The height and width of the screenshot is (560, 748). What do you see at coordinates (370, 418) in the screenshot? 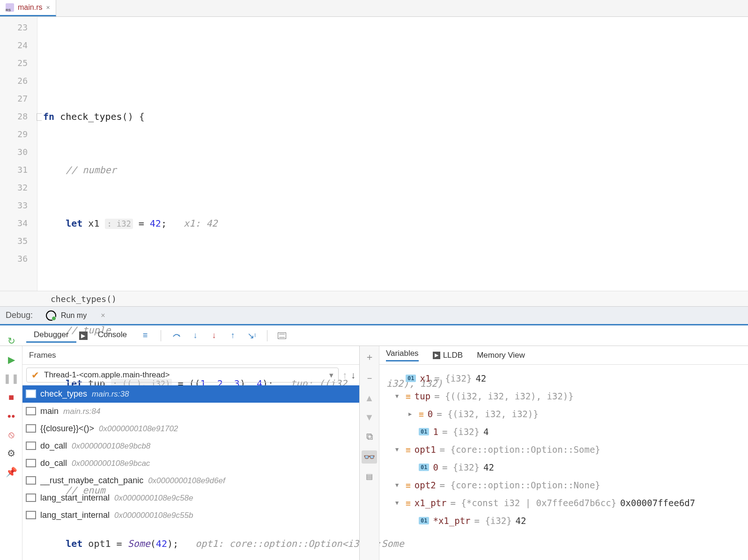
I see `down-icon: ▼` at bounding box center [370, 418].